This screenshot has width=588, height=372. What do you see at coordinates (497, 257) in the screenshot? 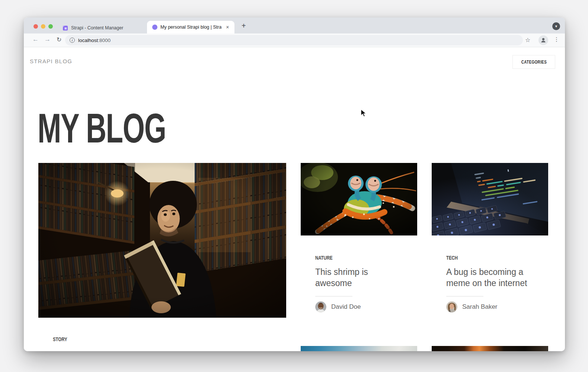
I see `article-category-label: TECH` at bounding box center [497, 257].